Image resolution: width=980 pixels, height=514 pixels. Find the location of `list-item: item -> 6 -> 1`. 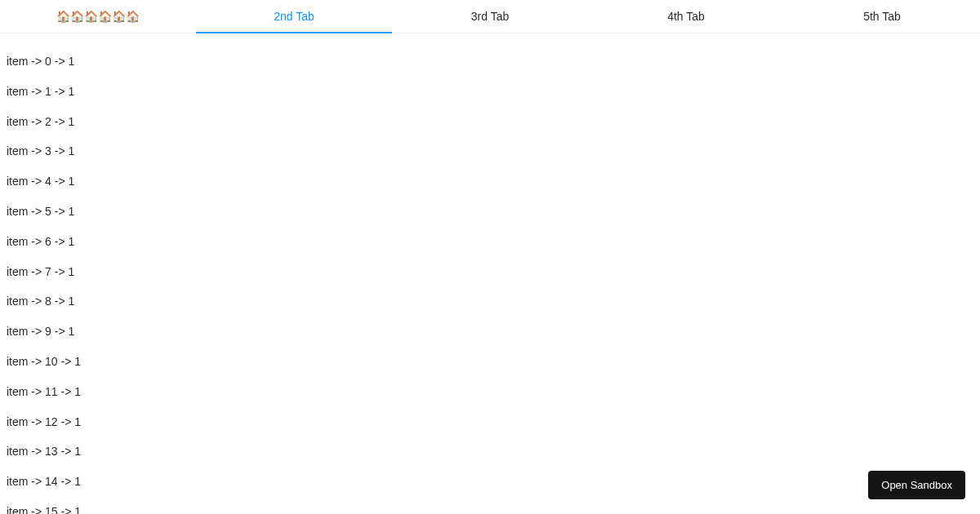

list-item: item -> 6 -> 1 is located at coordinates (490, 241).